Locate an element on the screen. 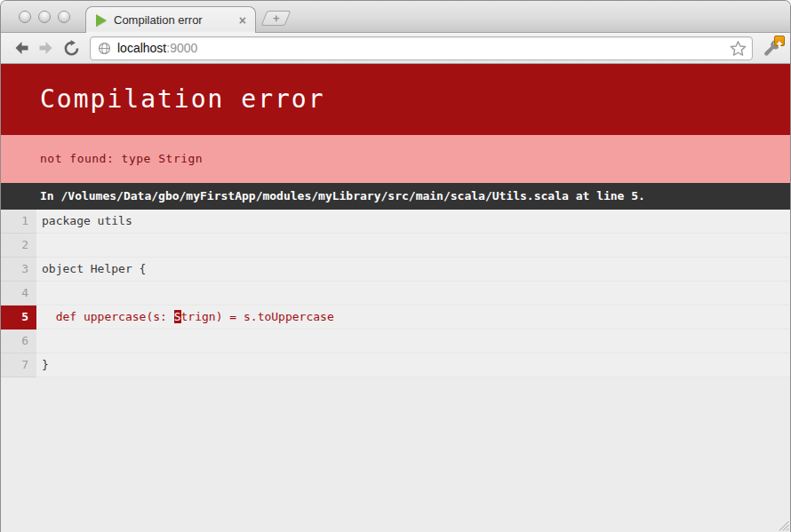  code-line: 1 package utils is located at coordinates (396, 222).